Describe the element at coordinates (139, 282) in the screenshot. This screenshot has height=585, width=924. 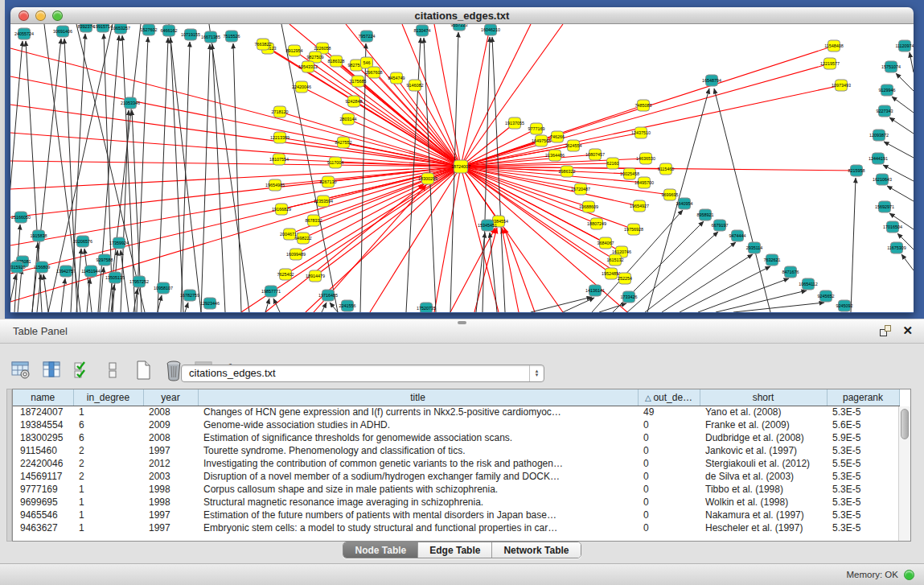
I see `graph-node-label: 17957252` at that location.